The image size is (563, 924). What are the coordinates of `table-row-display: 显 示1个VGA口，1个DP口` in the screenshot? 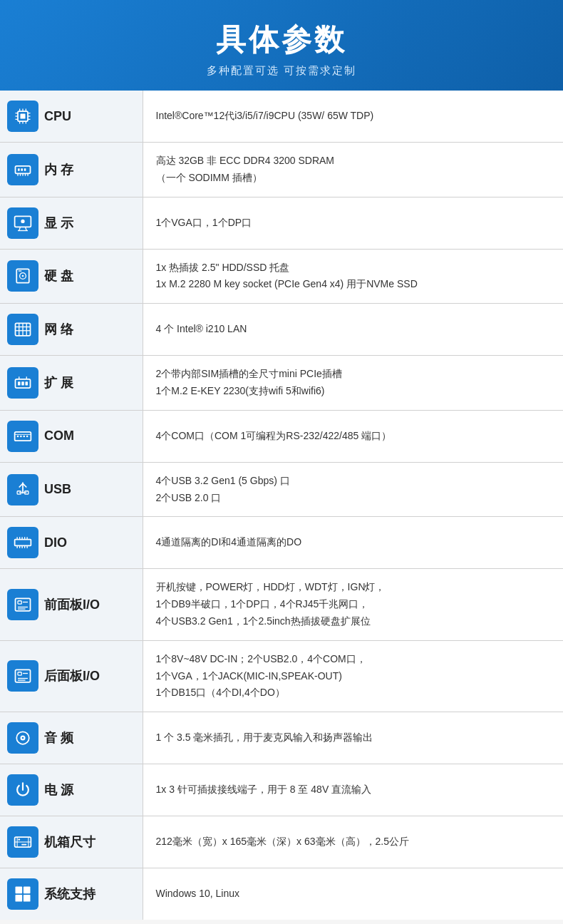 It's located at (282, 222).